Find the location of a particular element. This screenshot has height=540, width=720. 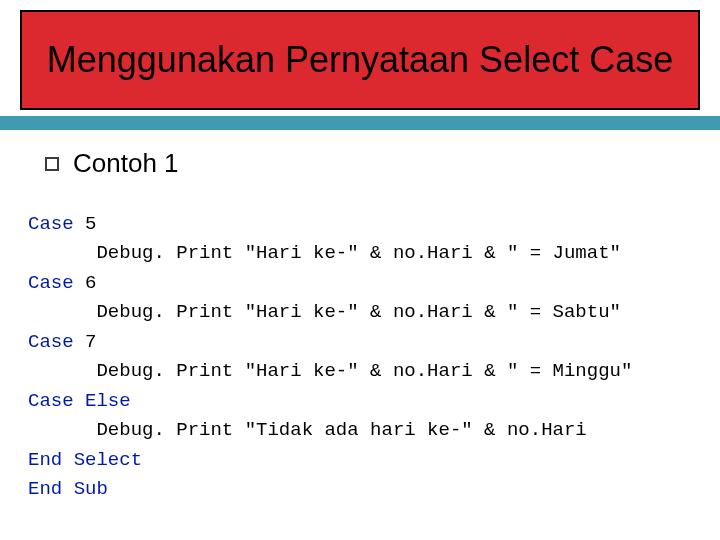

num-7: 7 is located at coordinates (90, 342).